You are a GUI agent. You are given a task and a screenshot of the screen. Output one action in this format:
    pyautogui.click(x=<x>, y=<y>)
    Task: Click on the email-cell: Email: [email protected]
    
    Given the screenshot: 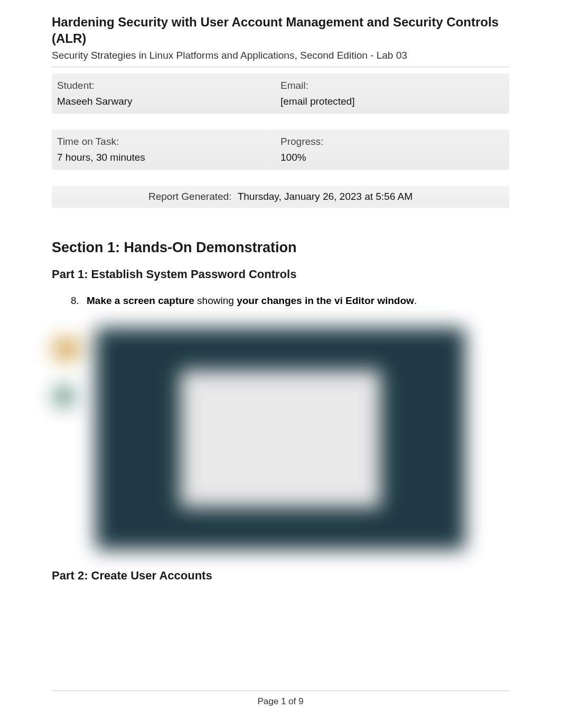 What is the action you would take?
    pyautogui.click(x=392, y=94)
    